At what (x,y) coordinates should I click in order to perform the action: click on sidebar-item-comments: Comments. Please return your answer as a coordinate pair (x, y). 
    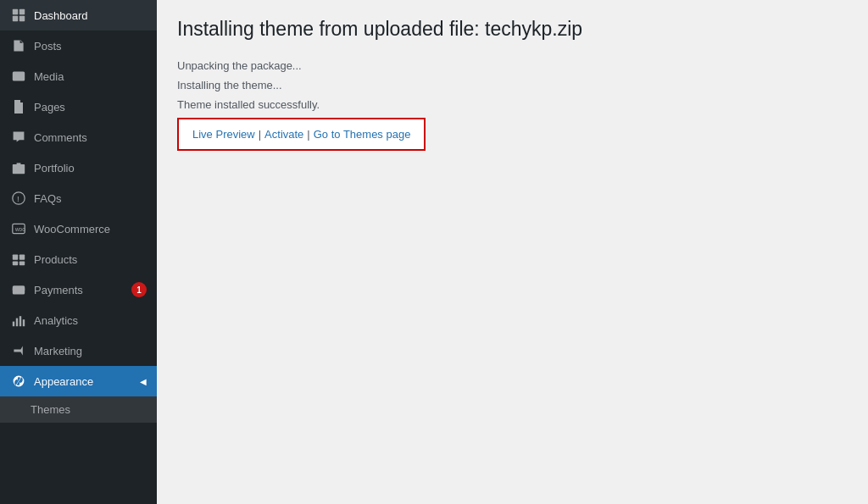
    Looking at the image, I should click on (78, 137).